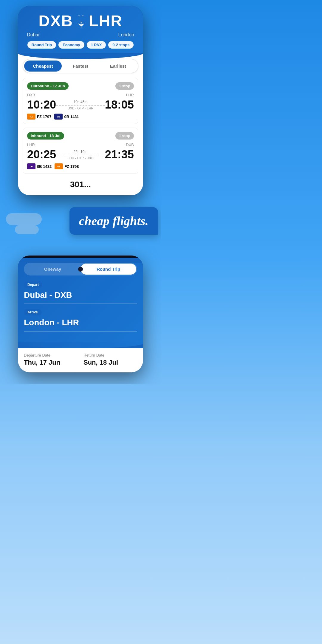 The width and height of the screenshot is (322, 644). What do you see at coordinates (42, 45) in the screenshot?
I see `tag-round-trip: Round Trip` at bounding box center [42, 45].